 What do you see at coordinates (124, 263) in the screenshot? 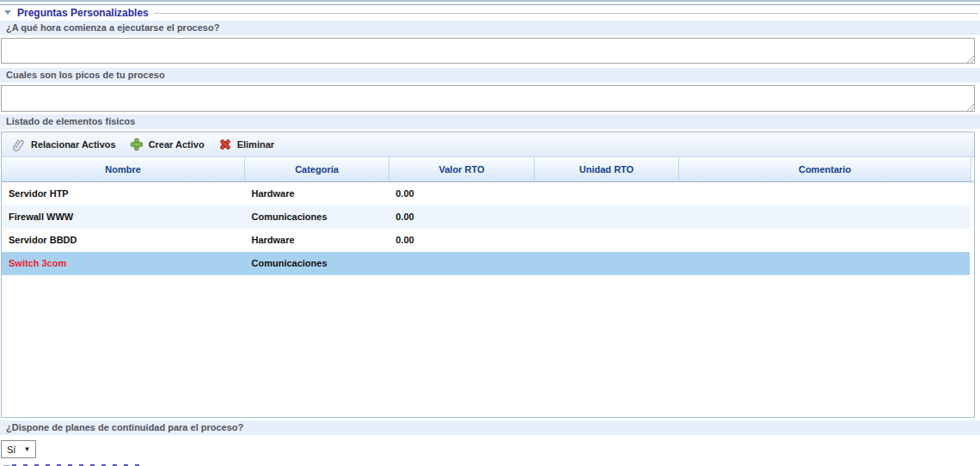
I see `cell-nombre: Switch 3com` at bounding box center [124, 263].